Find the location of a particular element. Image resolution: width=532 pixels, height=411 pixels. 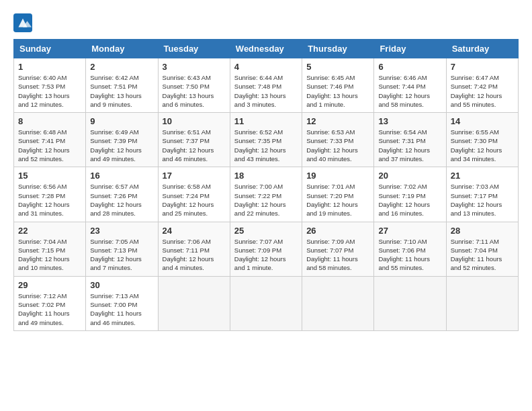

day-info: Sunrise: 7:10 AM Sunset: 7:06 PM Dayligh… is located at coordinates (410, 255).